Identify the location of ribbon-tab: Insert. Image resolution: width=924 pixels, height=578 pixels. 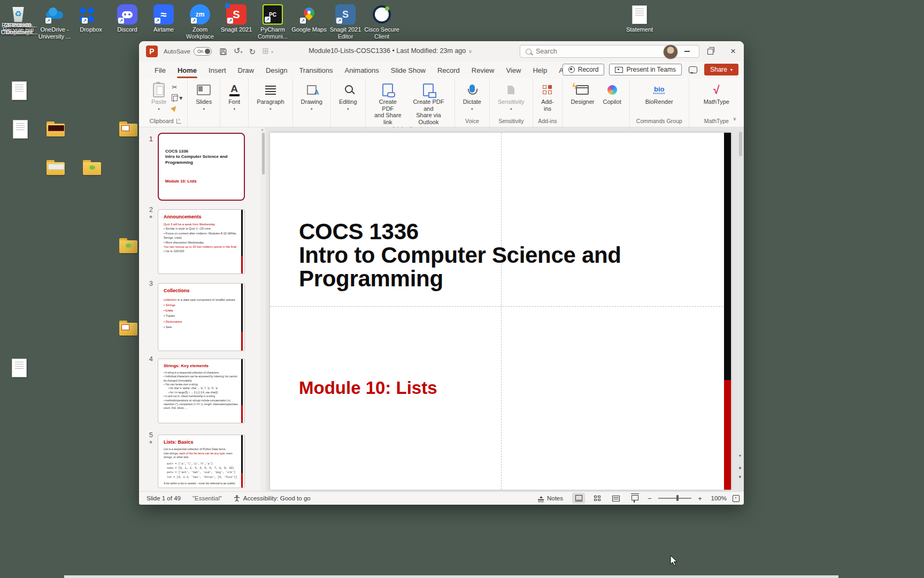
(217, 70).